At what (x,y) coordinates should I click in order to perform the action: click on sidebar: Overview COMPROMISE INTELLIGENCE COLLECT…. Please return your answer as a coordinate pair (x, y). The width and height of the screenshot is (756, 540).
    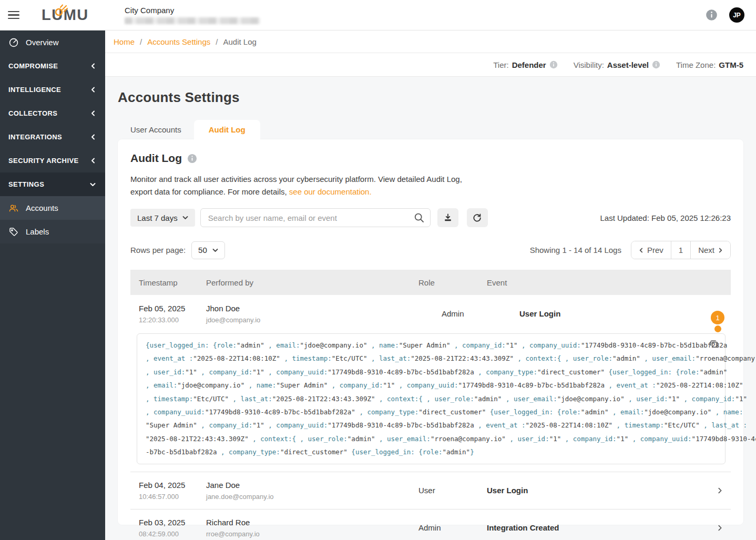
    Looking at the image, I should click on (53, 285).